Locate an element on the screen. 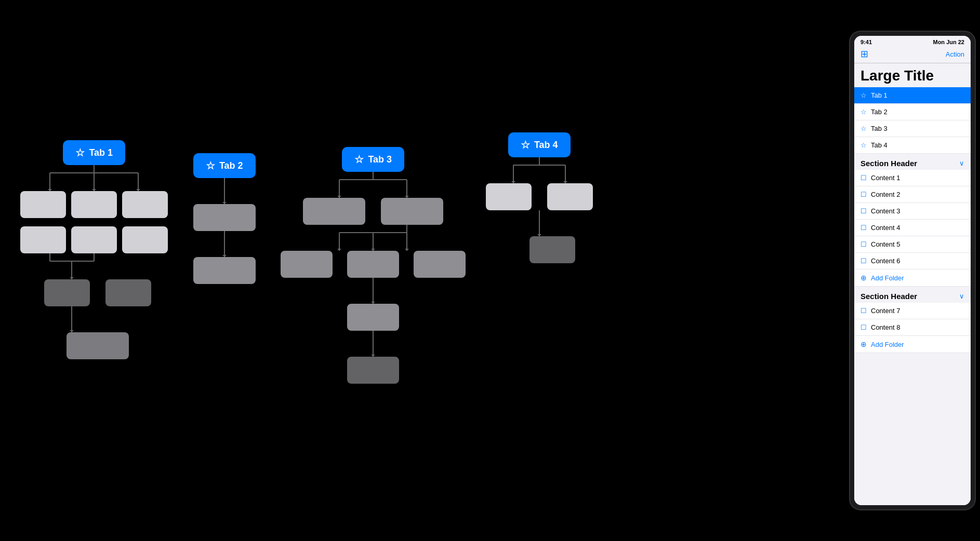 This screenshot has width=980, height=541. content-item-7: ☐ Content 7 is located at coordinates (912, 311).